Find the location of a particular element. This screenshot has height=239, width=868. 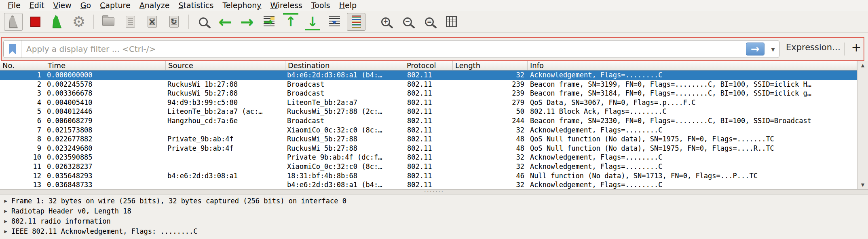

cell-info: Null function (No data), SN=1713, FN=0, … is located at coordinates (692, 176).